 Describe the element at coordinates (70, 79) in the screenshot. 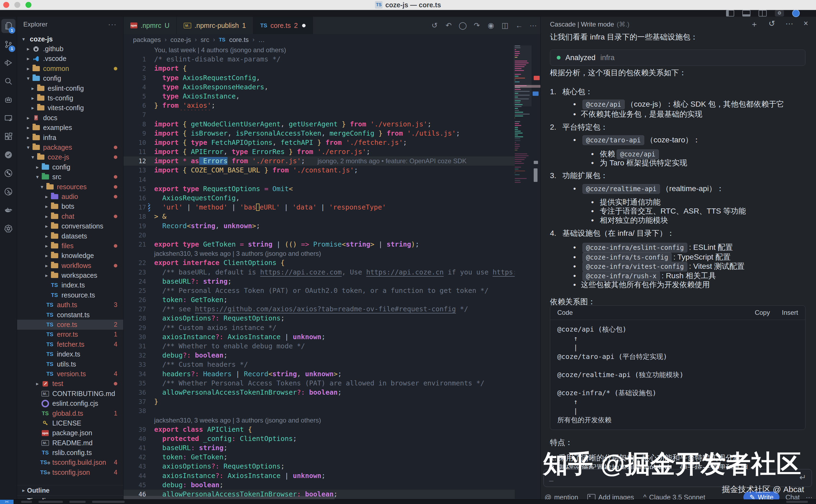

I see `tree-item-config: ▾config` at that location.